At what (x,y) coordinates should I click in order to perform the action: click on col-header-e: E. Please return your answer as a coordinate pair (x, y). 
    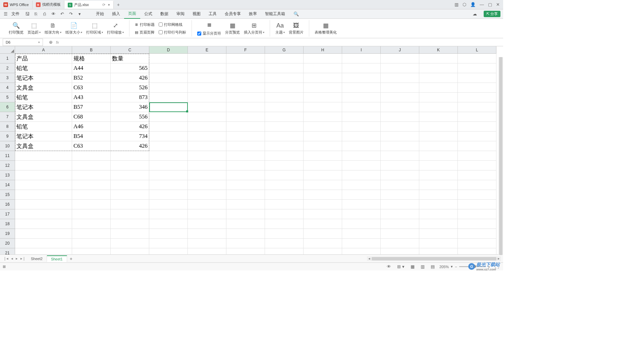
    Looking at the image, I should click on (207, 50).